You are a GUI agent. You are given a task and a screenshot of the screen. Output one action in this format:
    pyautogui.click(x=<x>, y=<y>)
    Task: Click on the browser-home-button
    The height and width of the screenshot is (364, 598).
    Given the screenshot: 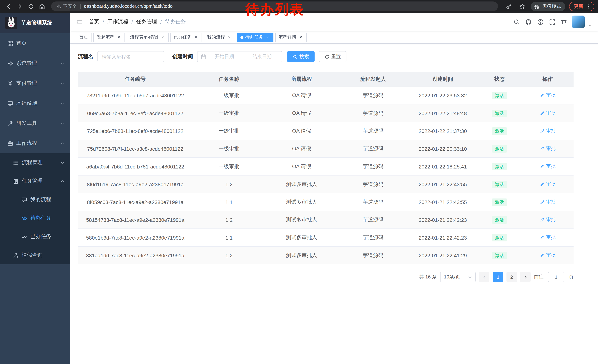 What is the action you would take?
    pyautogui.click(x=42, y=6)
    